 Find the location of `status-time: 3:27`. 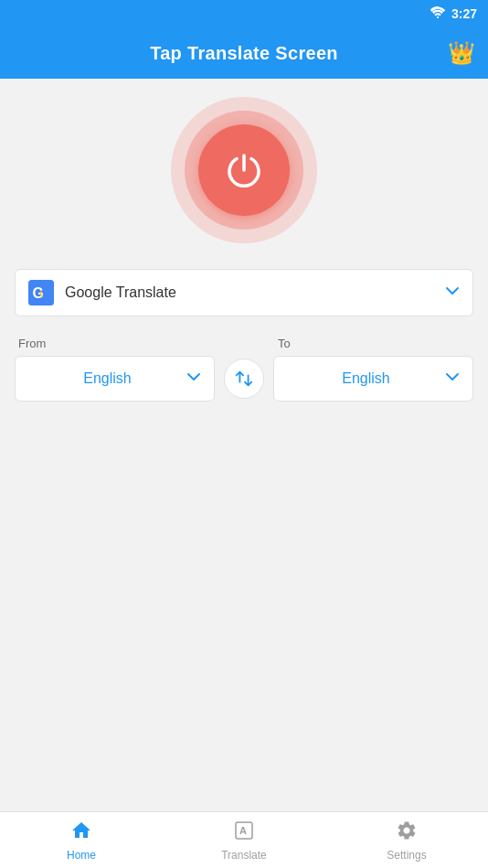

status-time: 3:27 is located at coordinates (464, 14).